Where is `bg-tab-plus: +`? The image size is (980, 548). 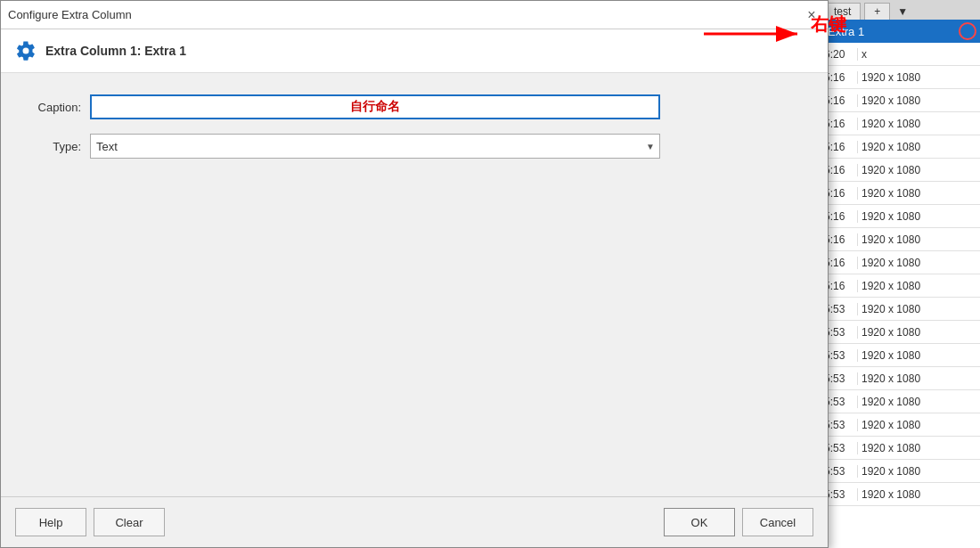
bg-tab-plus: + is located at coordinates (877, 11).